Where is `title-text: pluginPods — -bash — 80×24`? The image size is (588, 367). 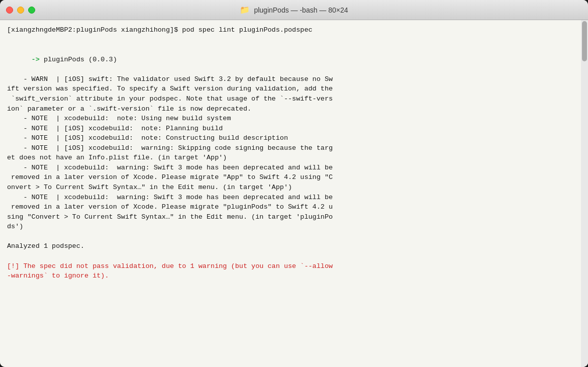 title-text: pluginPods — -bash — 80×24 is located at coordinates (301, 10).